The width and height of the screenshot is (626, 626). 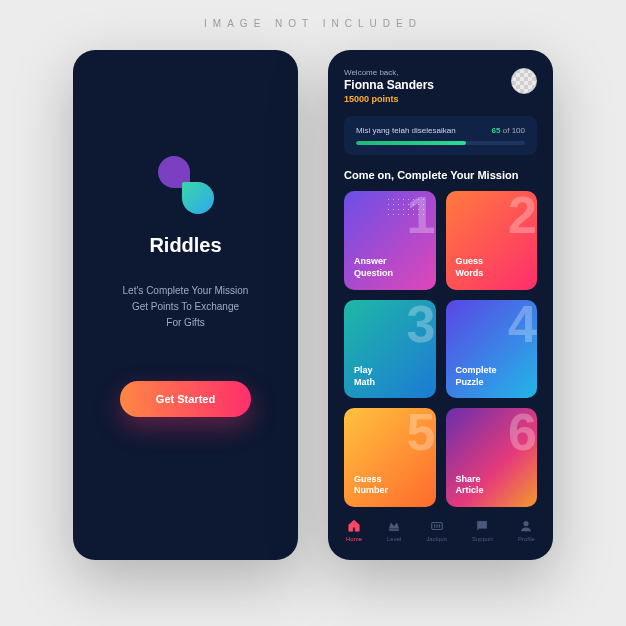 What do you see at coordinates (394, 539) in the screenshot?
I see `nav-label: Level` at bounding box center [394, 539].